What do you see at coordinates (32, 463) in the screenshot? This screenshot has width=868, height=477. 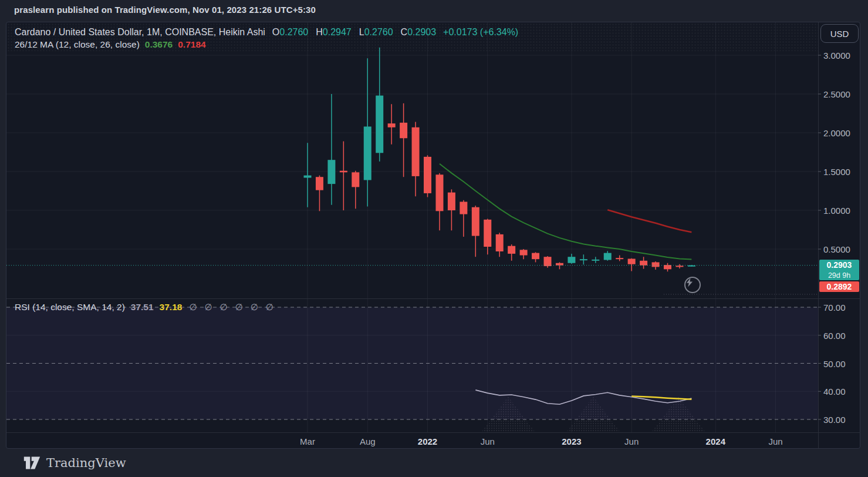 I see `tradingview-logo-icon` at bounding box center [32, 463].